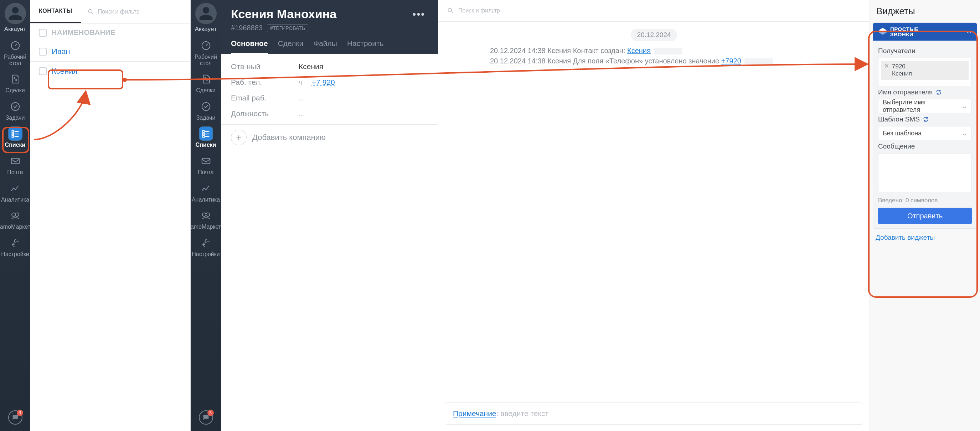 The image size is (980, 431). What do you see at coordinates (518, 51) in the screenshot?
I see `log-ts: 20.12.2024 14:38` at bounding box center [518, 51].